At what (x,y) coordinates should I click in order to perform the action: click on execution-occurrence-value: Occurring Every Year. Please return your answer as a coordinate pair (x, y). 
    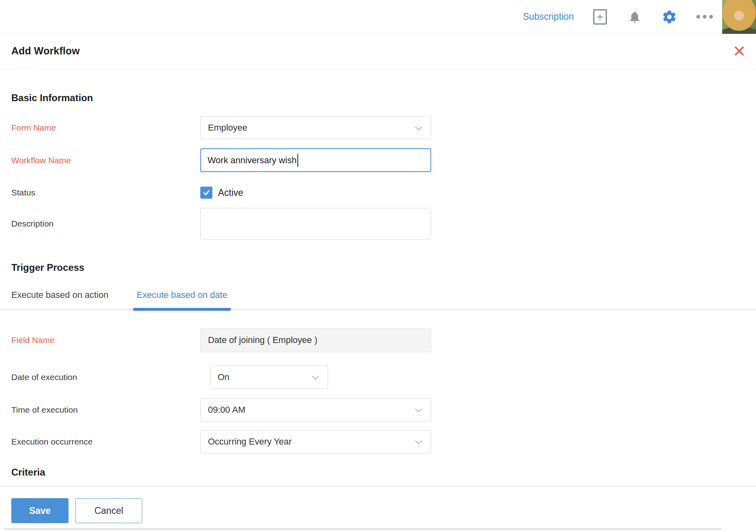
    Looking at the image, I should click on (250, 442).